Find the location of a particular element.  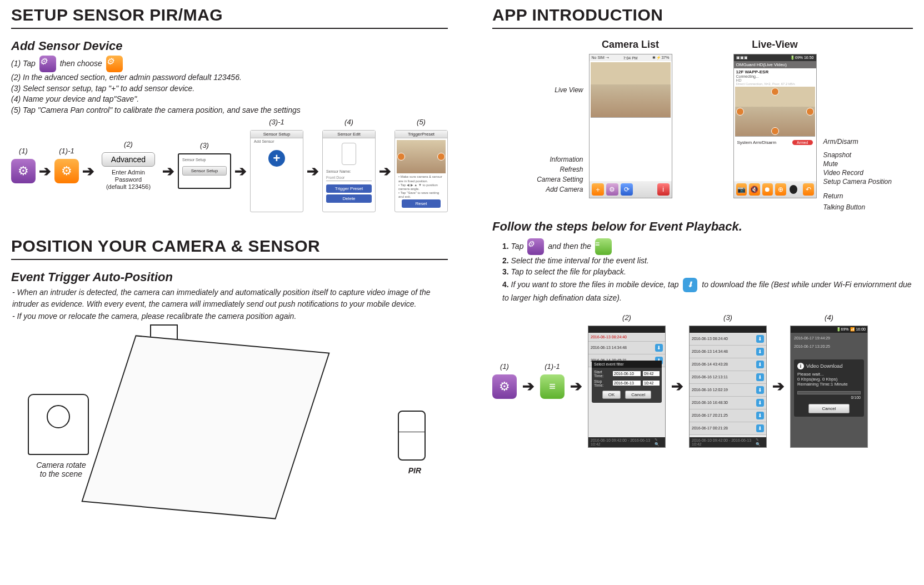

cancel-button: Cancel is located at coordinates (638, 394).